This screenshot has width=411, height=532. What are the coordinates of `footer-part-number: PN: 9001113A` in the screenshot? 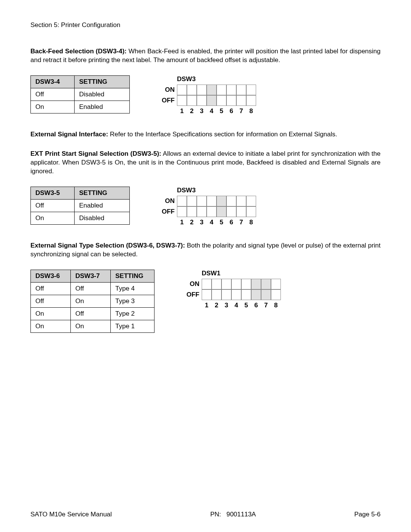 It's located at (233, 514).